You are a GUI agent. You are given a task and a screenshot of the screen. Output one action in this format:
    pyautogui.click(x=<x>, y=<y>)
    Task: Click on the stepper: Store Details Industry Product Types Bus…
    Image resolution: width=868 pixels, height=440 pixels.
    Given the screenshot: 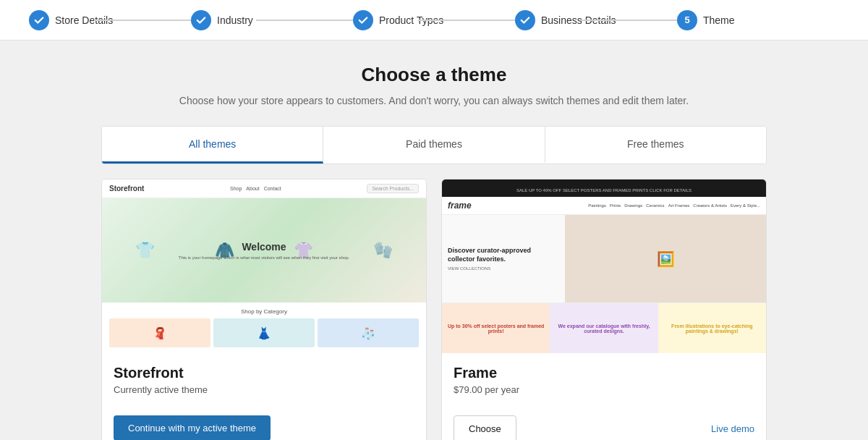 What is the action you would take?
    pyautogui.click(x=434, y=20)
    